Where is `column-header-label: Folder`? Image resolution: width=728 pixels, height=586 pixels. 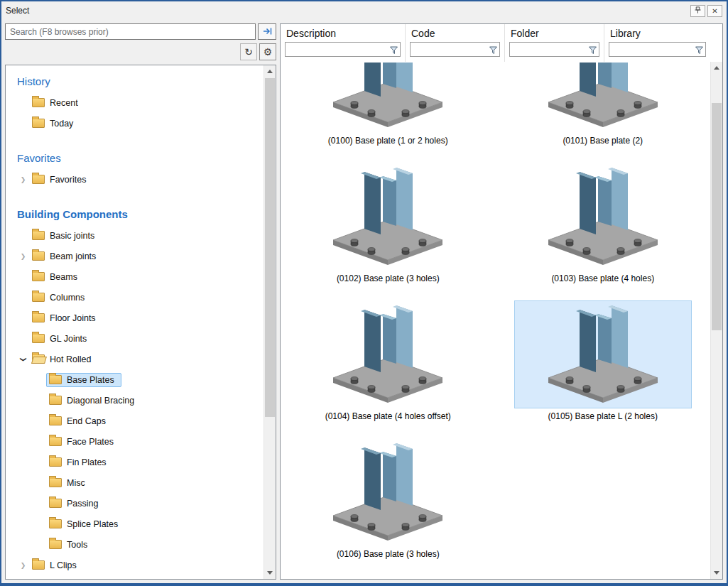 column-header-label: Folder is located at coordinates (554, 34).